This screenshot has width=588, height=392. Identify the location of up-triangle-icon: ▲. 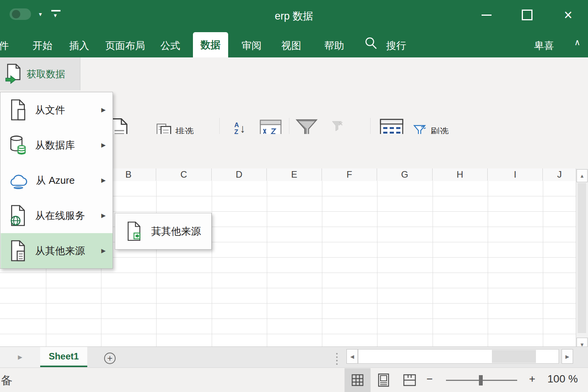
(582, 176).